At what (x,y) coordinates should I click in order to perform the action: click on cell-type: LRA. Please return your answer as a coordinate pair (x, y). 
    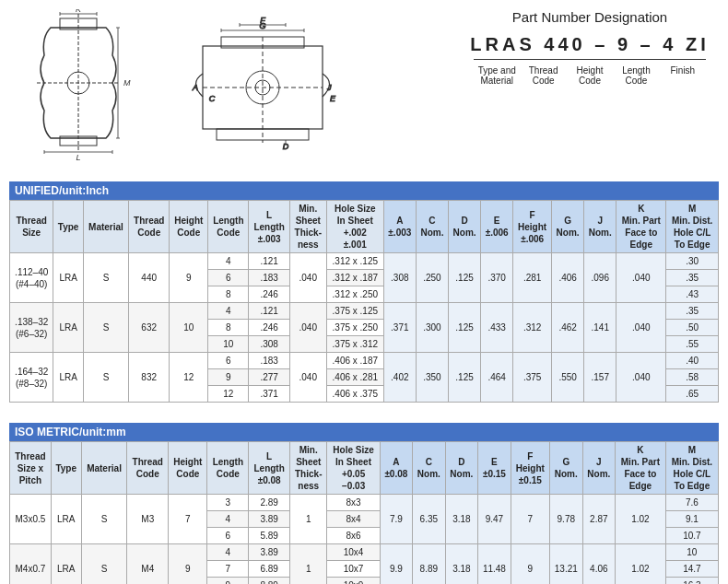
    Looking at the image, I should click on (66, 565).